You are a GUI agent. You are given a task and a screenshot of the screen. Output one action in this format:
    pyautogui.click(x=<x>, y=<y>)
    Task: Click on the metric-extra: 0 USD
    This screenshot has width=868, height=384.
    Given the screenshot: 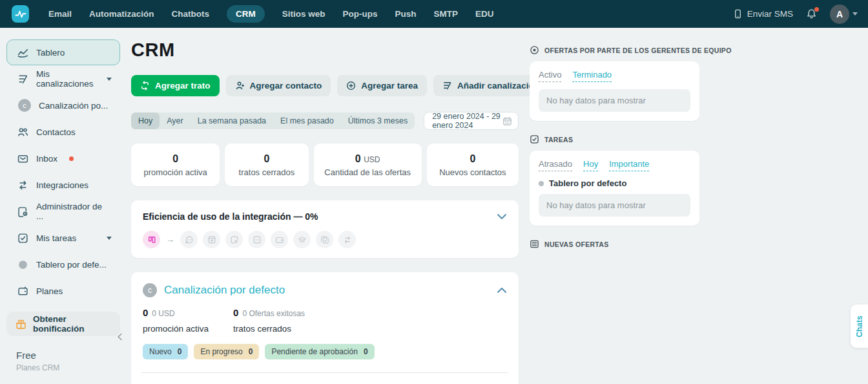 What is the action you would take?
    pyautogui.click(x=163, y=314)
    